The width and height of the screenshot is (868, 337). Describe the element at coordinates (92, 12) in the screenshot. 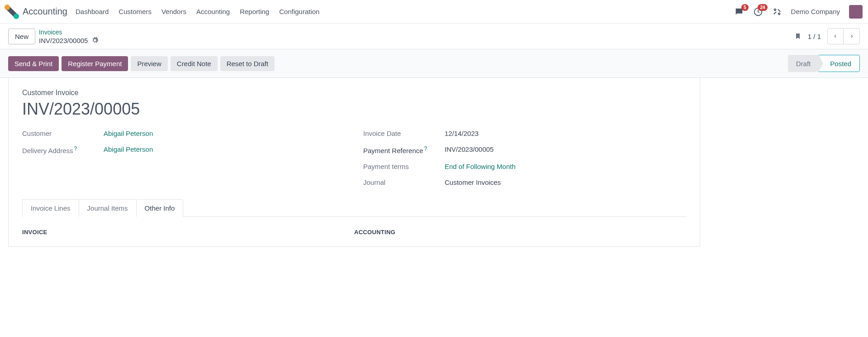

I see `nav-dashboard: Dashboard` at that location.